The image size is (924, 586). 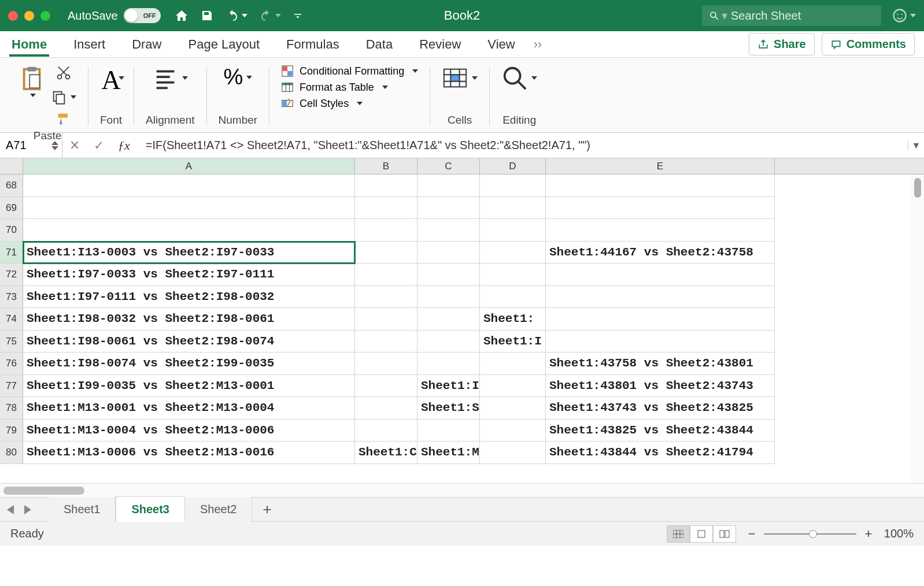 What do you see at coordinates (189, 319) in the screenshot?
I see `cell: Sheet1:I98-0032 vs Sheet2:I98-0061` at bounding box center [189, 319].